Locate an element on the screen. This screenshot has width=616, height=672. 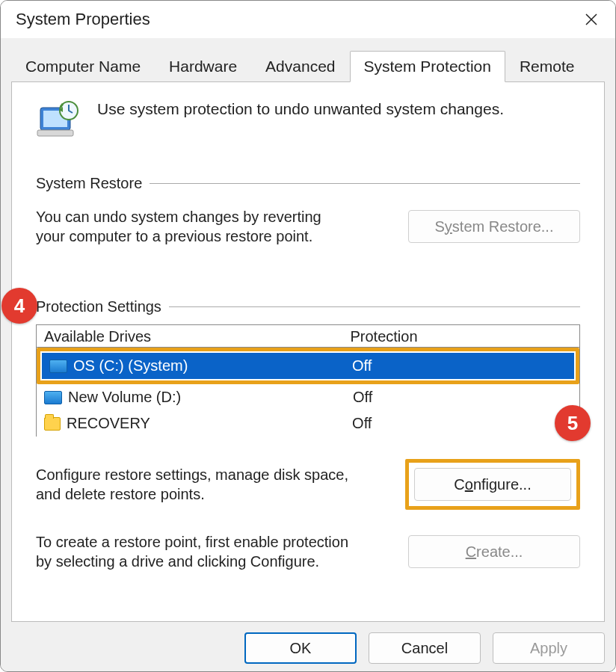
tab-advanced: Advanced is located at coordinates (301, 67).